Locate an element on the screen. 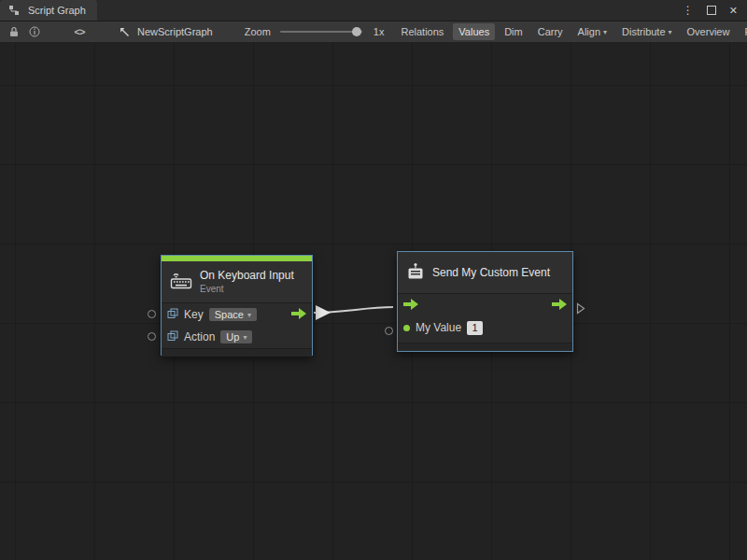 This screenshot has width=747, height=560. window-controls: ⋮ ✕ is located at coordinates (710, 10).